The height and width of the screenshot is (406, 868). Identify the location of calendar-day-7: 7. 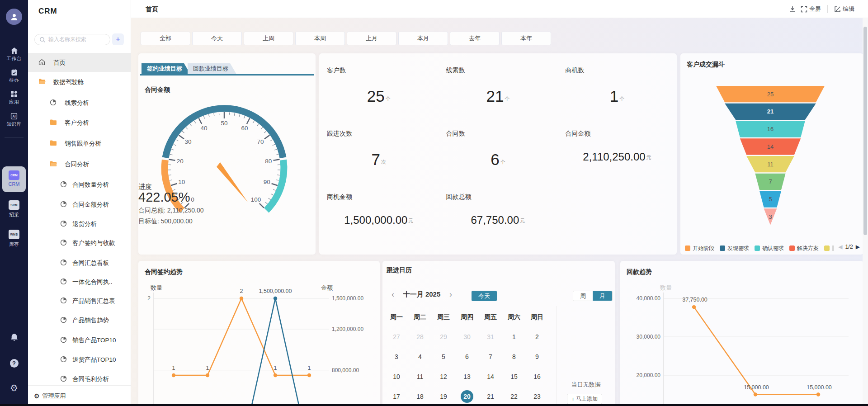
(491, 357).